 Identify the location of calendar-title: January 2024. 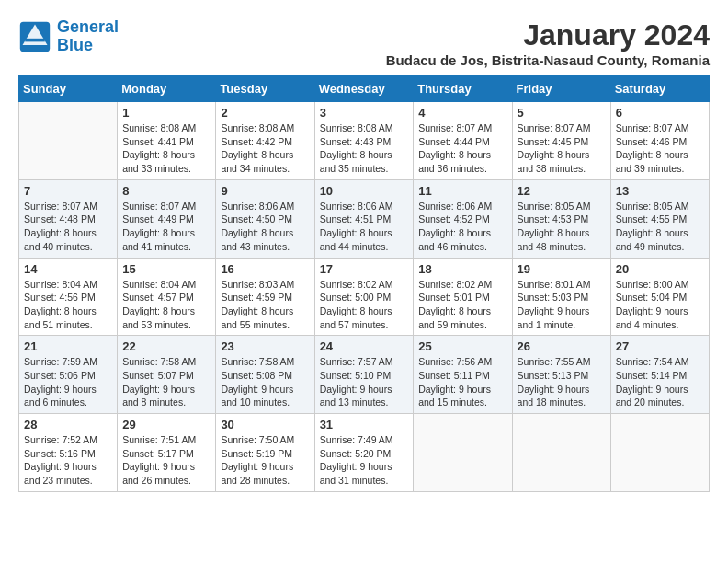
(548, 35).